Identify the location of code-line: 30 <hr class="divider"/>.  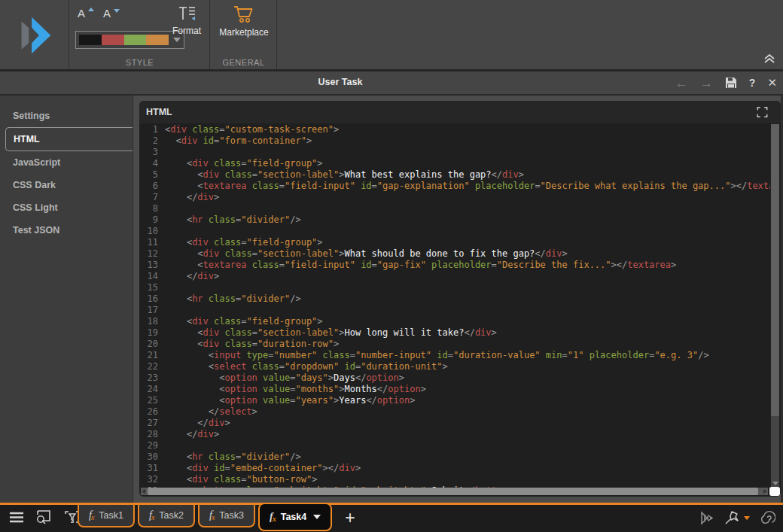
(455, 458).